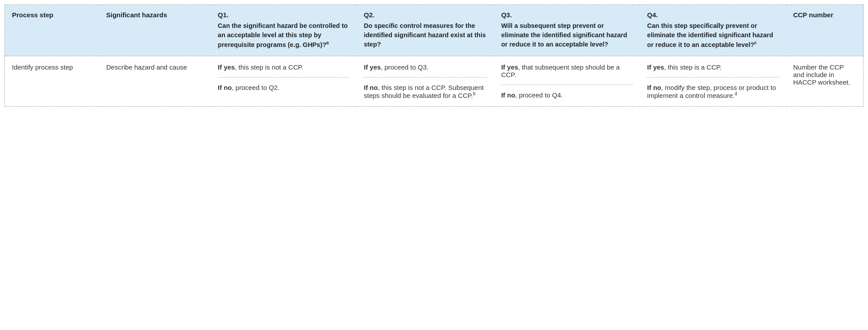  What do you see at coordinates (710, 35) in the screenshot?
I see `header-col6-question: Can this step specifically prevent or el…` at bounding box center [710, 35].